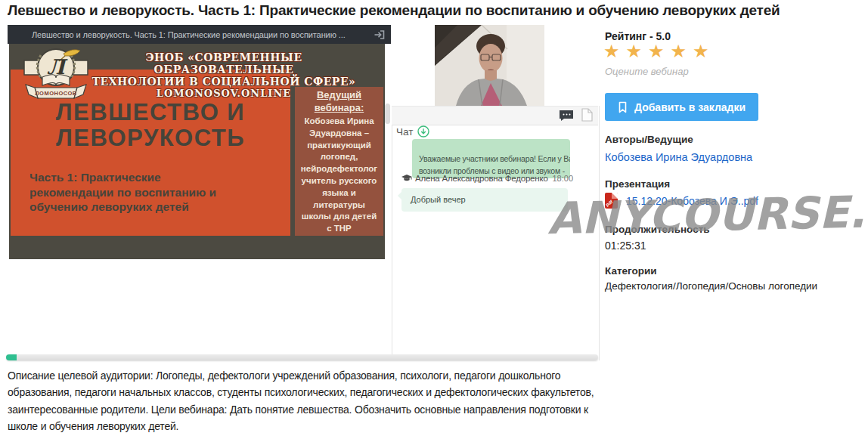  What do you see at coordinates (154, 178) in the screenshot?
I see `slide-subtitle-line-1: Часть 1: Практические` at bounding box center [154, 178].